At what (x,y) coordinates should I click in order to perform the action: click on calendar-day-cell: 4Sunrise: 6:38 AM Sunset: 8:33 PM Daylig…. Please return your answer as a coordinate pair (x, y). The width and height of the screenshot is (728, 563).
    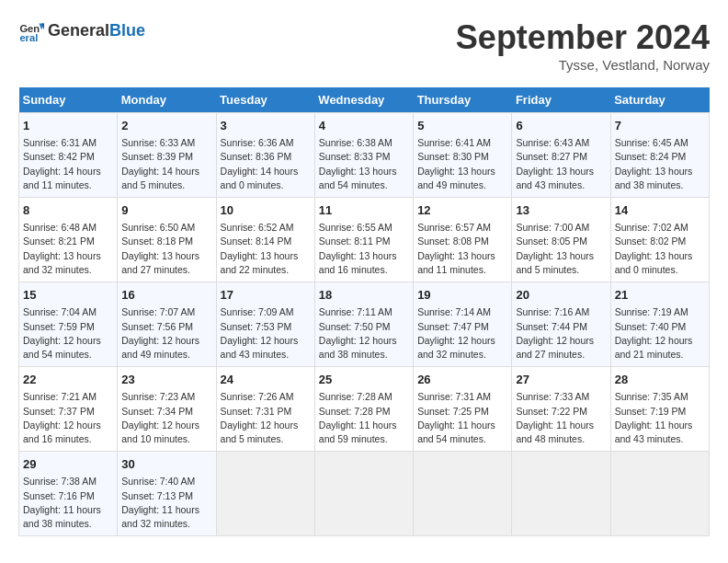
    Looking at the image, I should click on (364, 155).